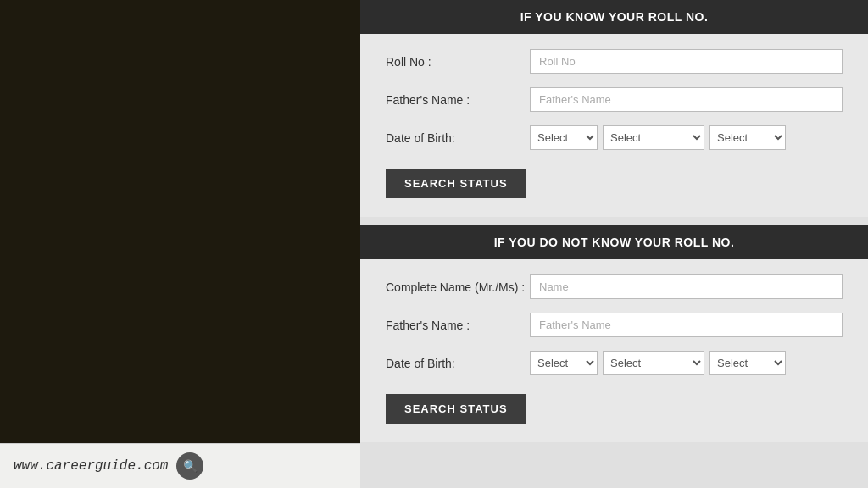 This screenshot has height=488, width=868. Describe the element at coordinates (748, 363) in the screenshot. I see `dob-year-select-2: Select` at that location.